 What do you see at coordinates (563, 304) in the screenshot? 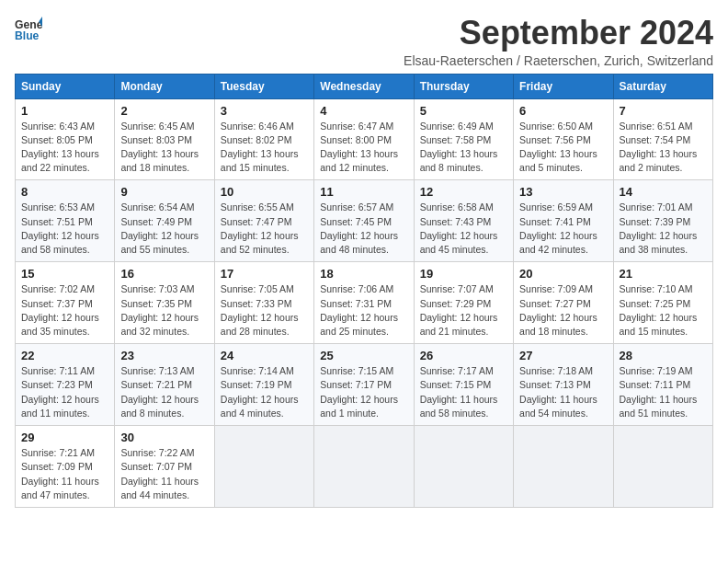
I see `calendar-cell: 20Sunrise: 7:09 AM Sunset: 7:27 PM Dayli…` at bounding box center [563, 304].